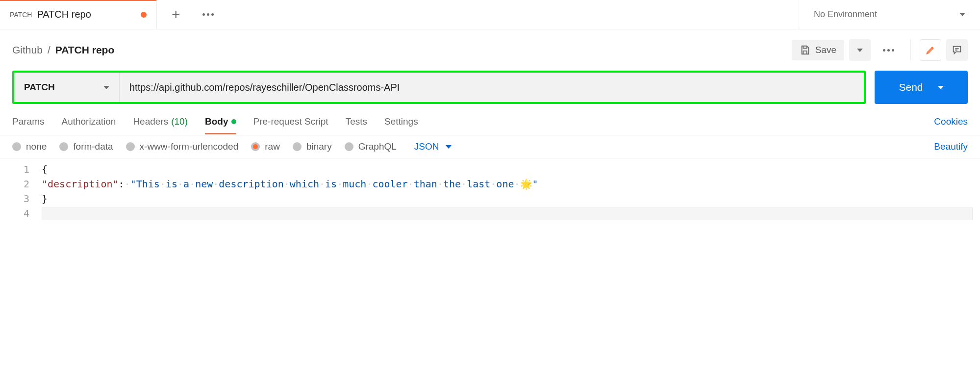 The image size is (980, 389). I want to click on breadcrumb: Github / PATCH repo, so click(63, 50).